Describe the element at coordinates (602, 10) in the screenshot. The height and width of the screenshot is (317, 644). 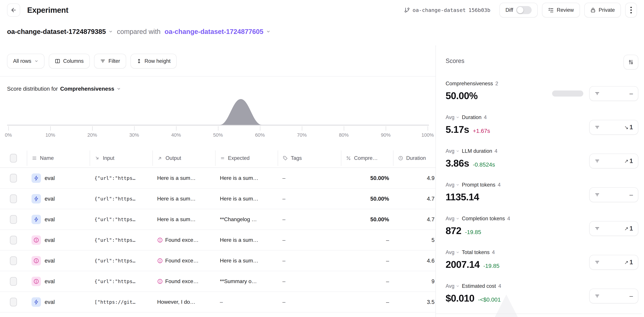
I see `private-button: Private` at that location.